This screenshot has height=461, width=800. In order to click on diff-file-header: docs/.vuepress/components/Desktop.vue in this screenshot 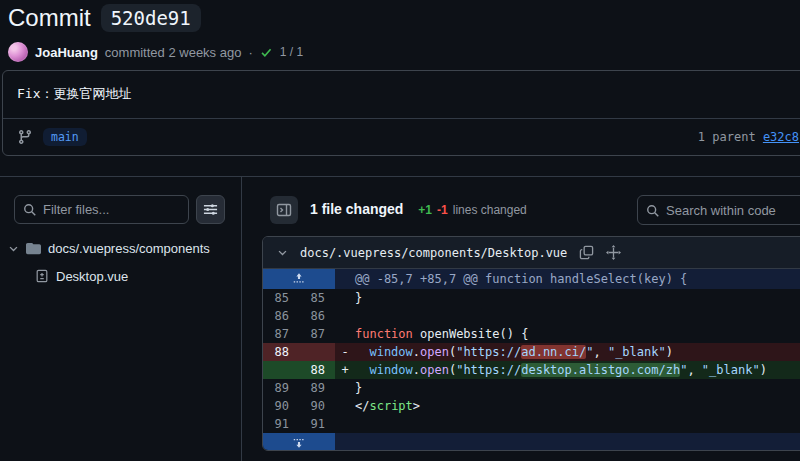, I will do `click(532, 253)`.